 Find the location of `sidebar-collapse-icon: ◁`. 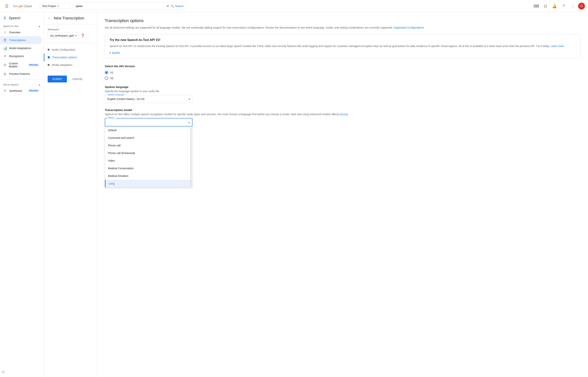

sidebar-collapse-icon: ◁ is located at coordinates (3, 372).